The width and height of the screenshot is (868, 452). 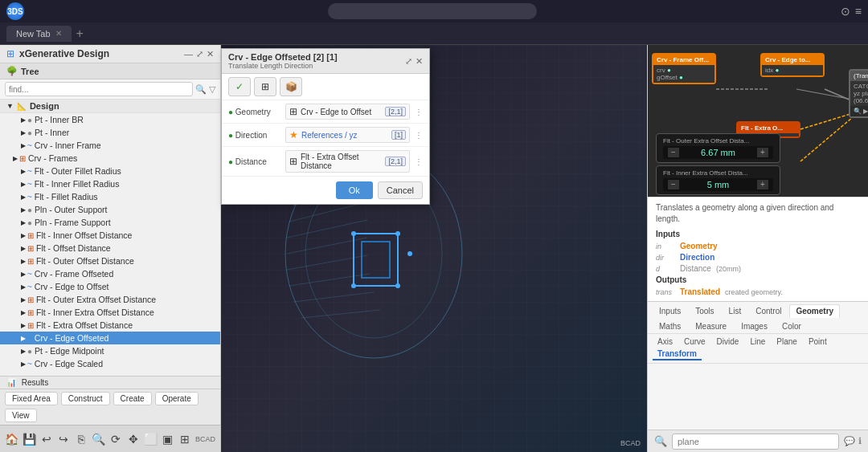 What do you see at coordinates (110, 158) in the screenshot?
I see `tree-item: ▶⊞Crv - Frames` at bounding box center [110, 158].